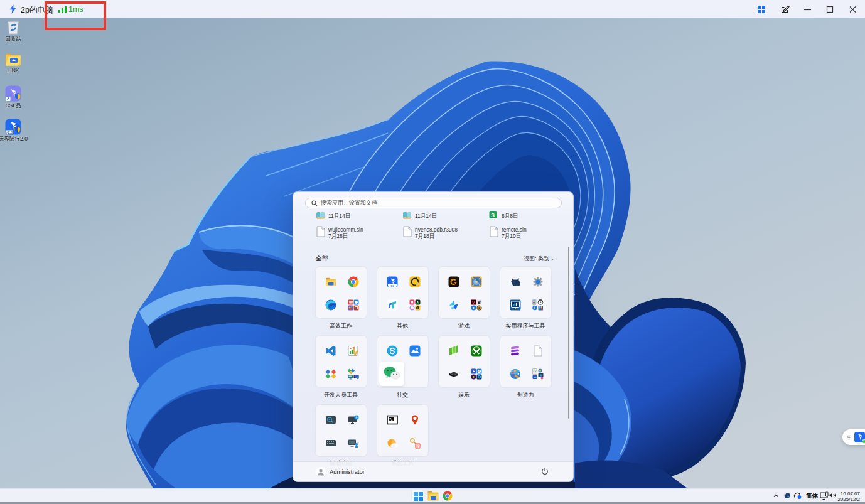  I want to click on svg-text: 简体, so click(812, 496).